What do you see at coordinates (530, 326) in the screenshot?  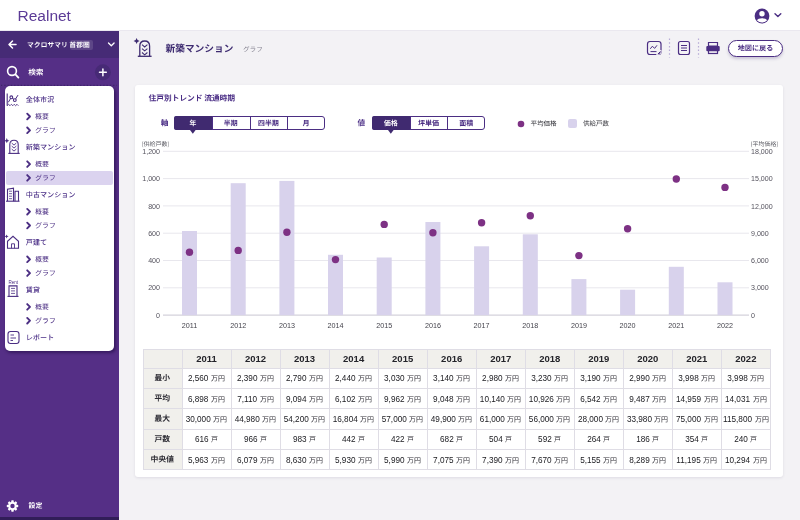 I see `svg-text: 2018` at bounding box center [530, 326].